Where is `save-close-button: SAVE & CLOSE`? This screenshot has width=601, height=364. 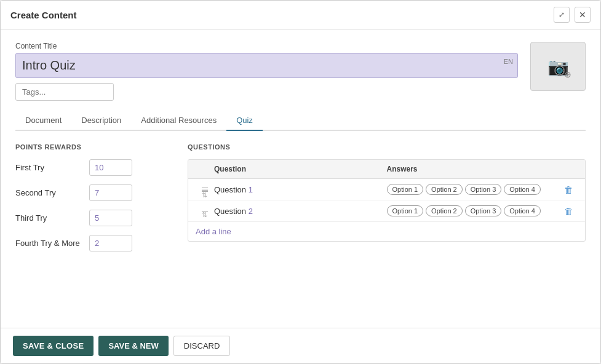
save-close-button: SAVE & CLOSE is located at coordinates (53, 346).